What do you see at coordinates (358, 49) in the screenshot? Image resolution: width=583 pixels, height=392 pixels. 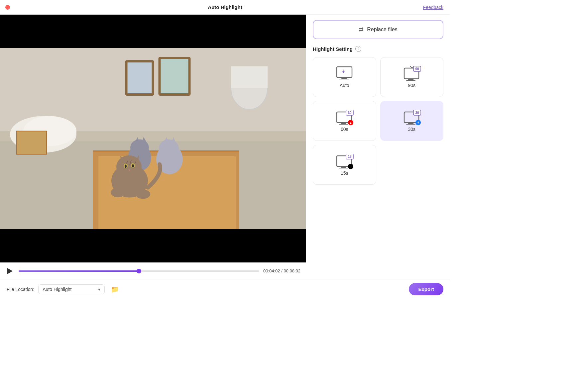 I see `help-icon: ?` at bounding box center [358, 49].